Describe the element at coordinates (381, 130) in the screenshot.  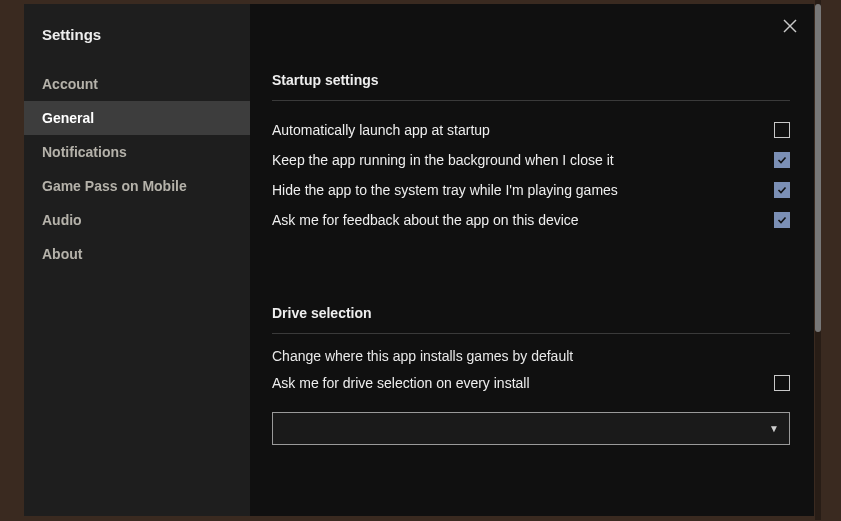
I see `option-label: Automatically launch app at startup` at that location.